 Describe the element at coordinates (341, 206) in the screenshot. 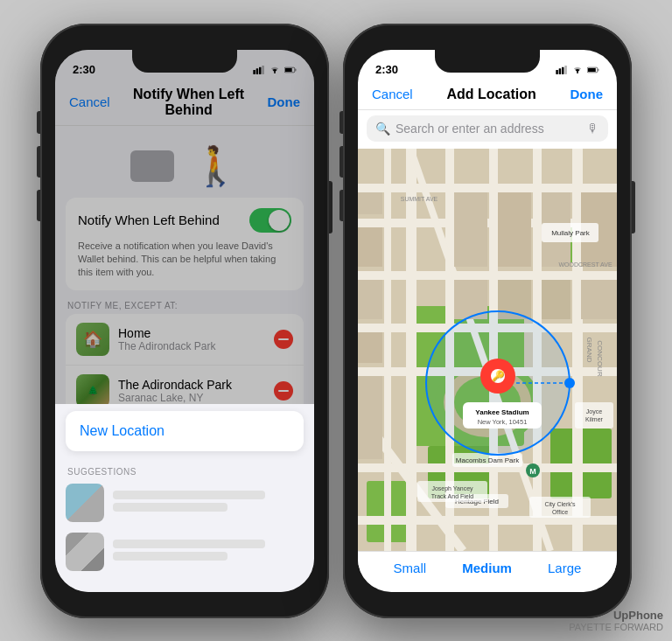

I see `right-volume-down-button` at that location.